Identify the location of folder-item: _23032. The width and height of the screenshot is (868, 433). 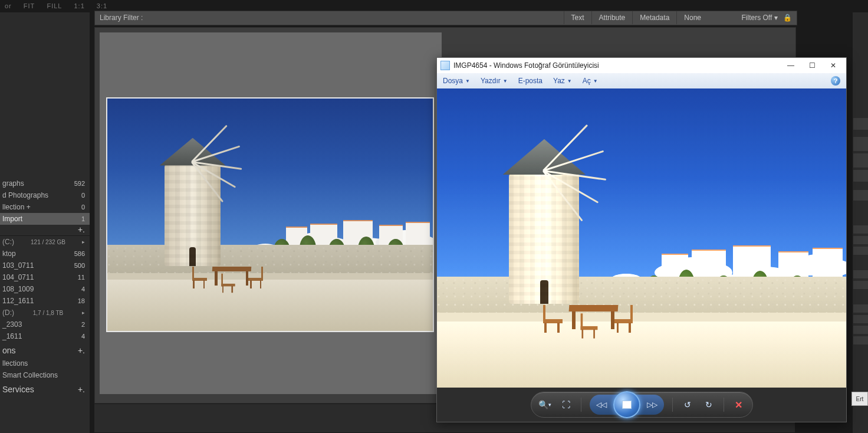
(45, 324).